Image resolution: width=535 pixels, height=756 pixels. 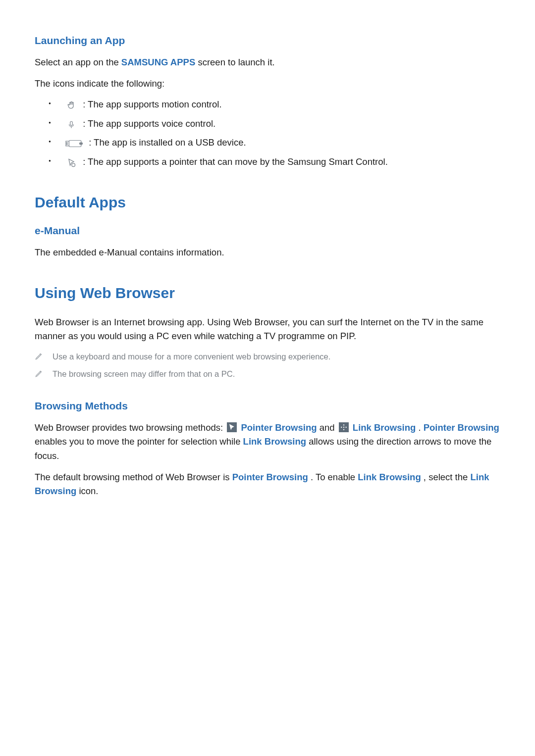 What do you see at coordinates (274, 162) in the screenshot?
I see `list-item: : The app supports a pointer that can mo…` at bounding box center [274, 162].